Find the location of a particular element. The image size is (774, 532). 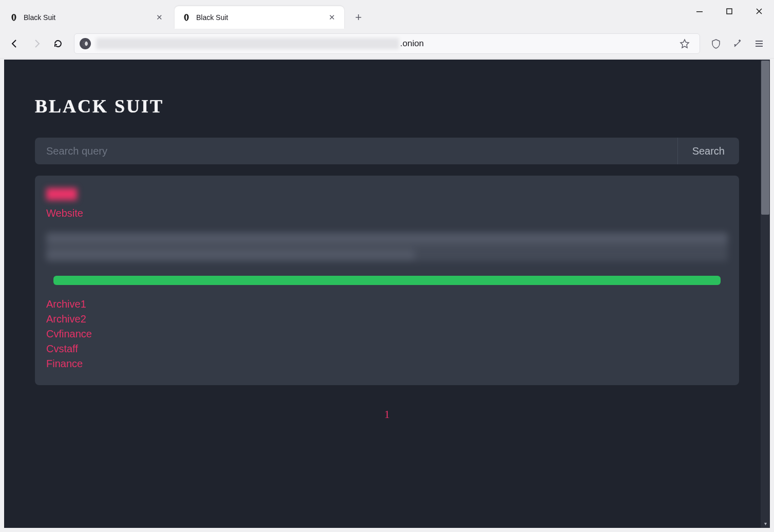

window-close-button is located at coordinates (759, 11).